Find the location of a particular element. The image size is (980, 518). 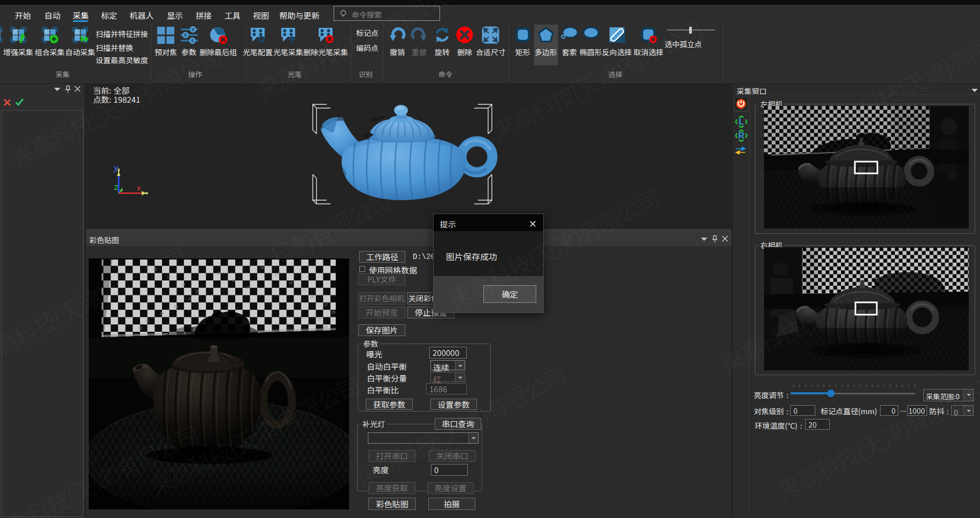

svg-text: z is located at coordinates (117, 186).